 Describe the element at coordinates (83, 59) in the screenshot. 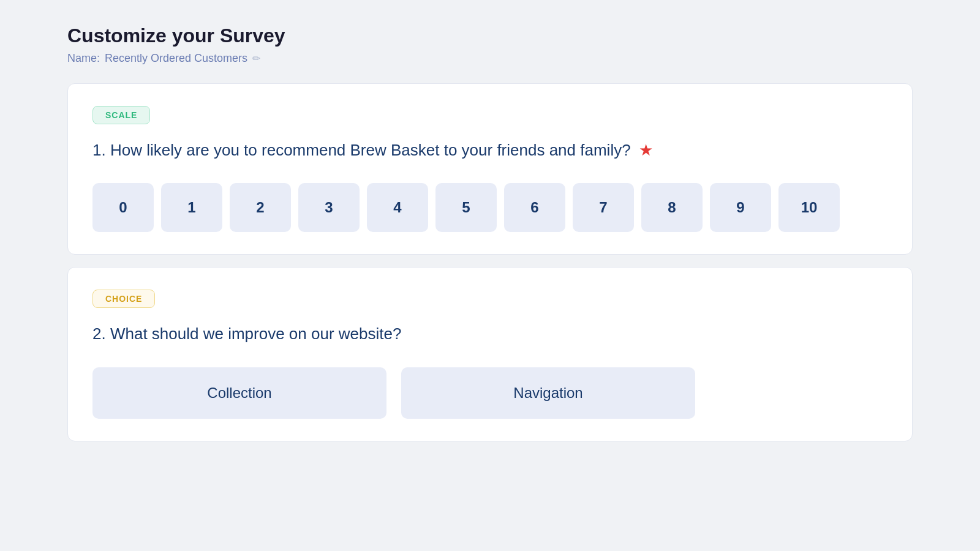

I see `subtitle-prefix: Name:` at that location.